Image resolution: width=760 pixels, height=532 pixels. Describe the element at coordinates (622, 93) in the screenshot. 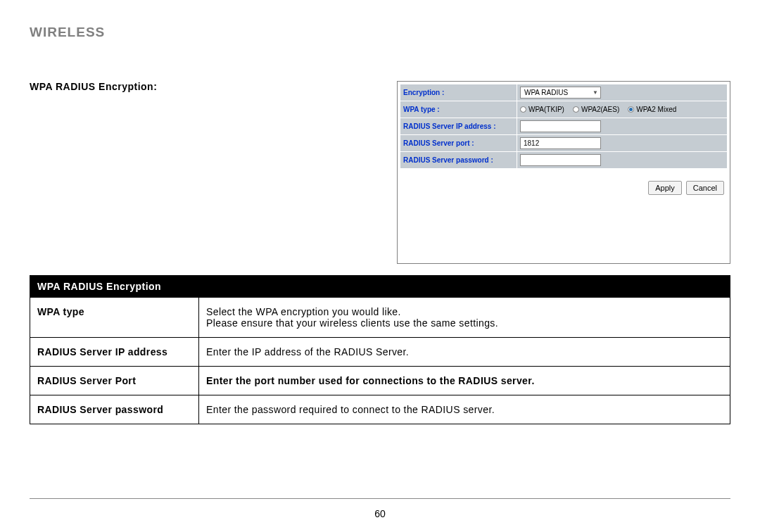

I see `value-cell: WPA RADIUS ▼` at that location.